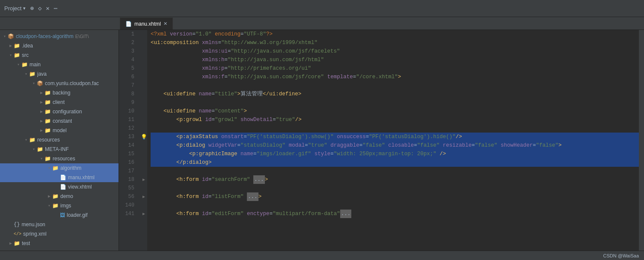 This screenshot has width=644, height=260. What do you see at coordinates (59, 149) in the screenshot?
I see `sidebar-item-meta-inf: ▾ 📁 META-INF` at bounding box center [59, 149].